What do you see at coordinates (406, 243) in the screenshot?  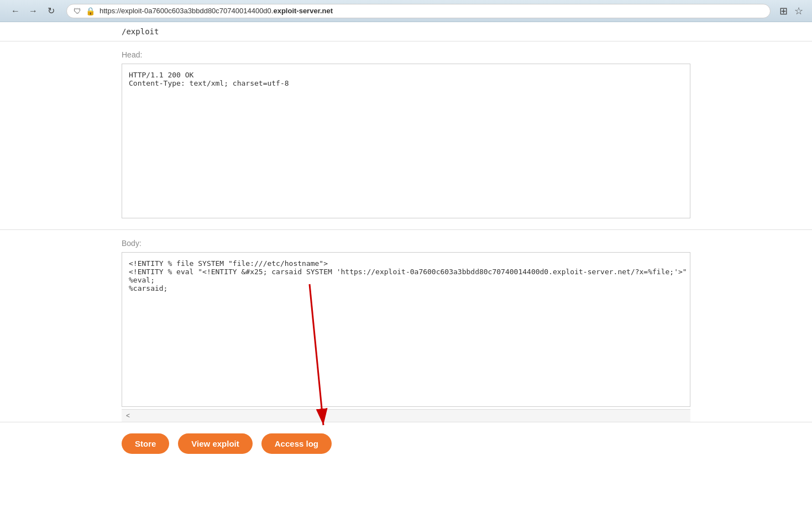 I see `body-label: Body:` at bounding box center [406, 243].